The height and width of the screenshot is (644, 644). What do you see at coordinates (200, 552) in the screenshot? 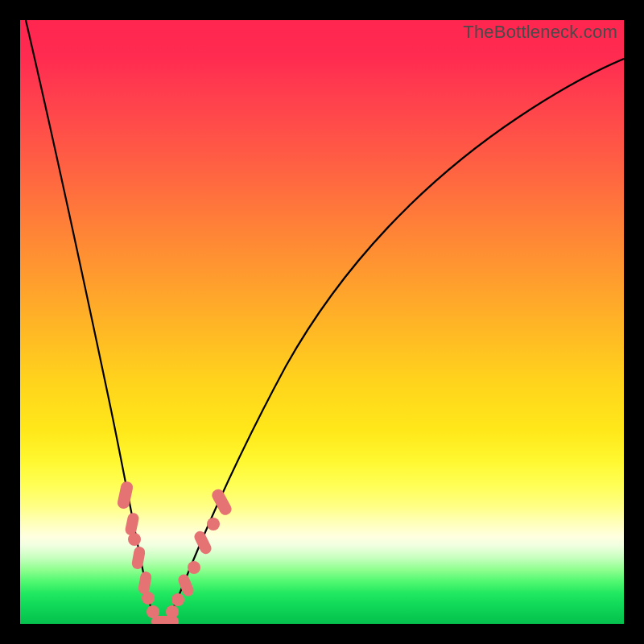
I see `right-branch-markers` at bounding box center [200, 552].